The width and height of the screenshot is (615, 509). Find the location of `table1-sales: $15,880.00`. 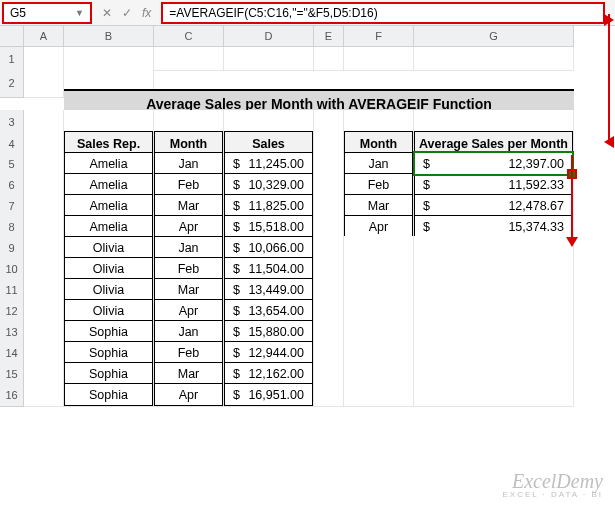

table1-sales: $15,880.00 is located at coordinates (268, 332).